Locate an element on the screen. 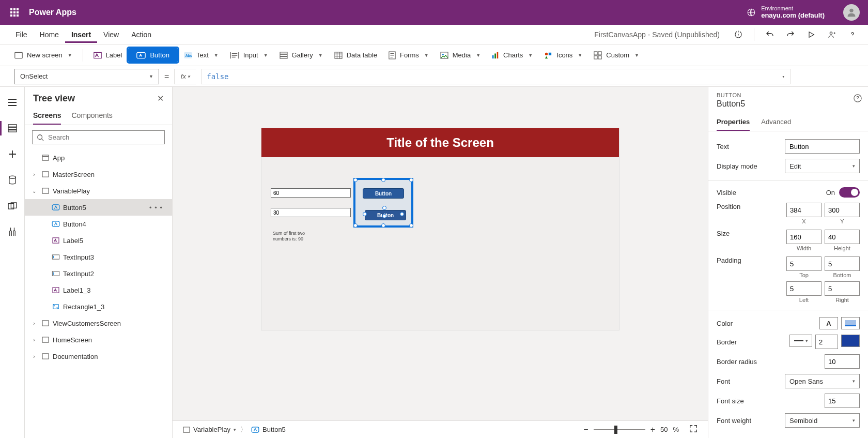  prop-x-input is located at coordinates (804, 210).